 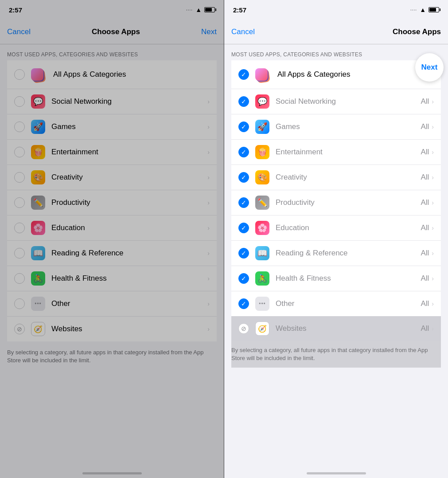 I want to click on footer-text-left: By selecting a category, all future apps…, so click(x=112, y=357).